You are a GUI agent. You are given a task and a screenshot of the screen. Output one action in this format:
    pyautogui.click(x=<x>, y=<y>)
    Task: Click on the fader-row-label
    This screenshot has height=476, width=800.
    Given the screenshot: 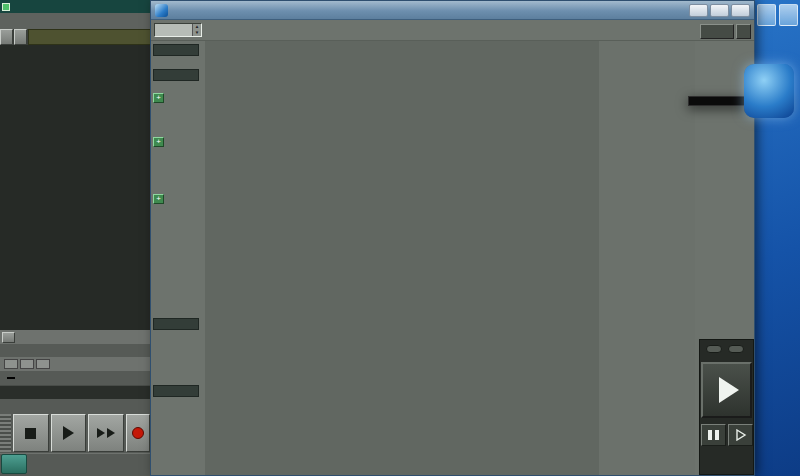 What is the action you would take?
    pyautogui.click(x=176, y=391)
    